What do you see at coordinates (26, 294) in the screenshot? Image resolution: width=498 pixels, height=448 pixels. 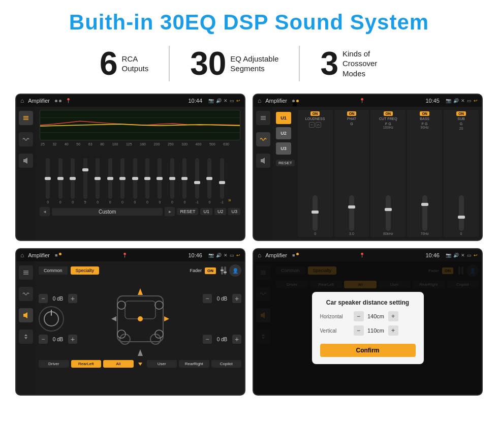 I see `fader-wave-btn` at bounding box center [26, 294].